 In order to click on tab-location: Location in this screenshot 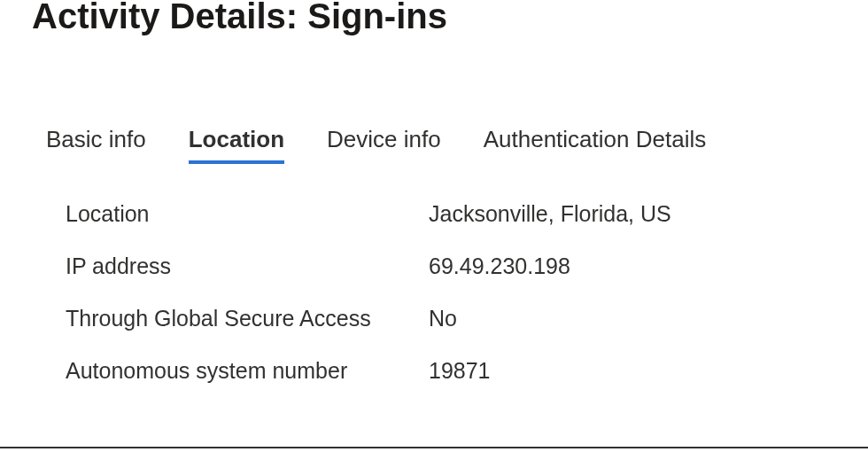, I will do `click(236, 144)`.